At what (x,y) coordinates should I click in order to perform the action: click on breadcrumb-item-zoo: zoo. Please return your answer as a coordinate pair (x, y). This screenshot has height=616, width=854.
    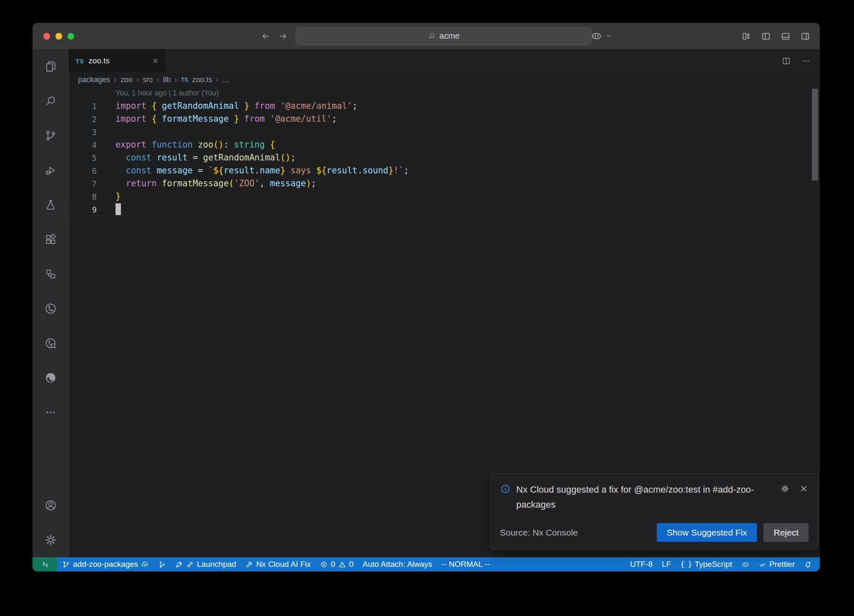
    Looking at the image, I should click on (127, 80).